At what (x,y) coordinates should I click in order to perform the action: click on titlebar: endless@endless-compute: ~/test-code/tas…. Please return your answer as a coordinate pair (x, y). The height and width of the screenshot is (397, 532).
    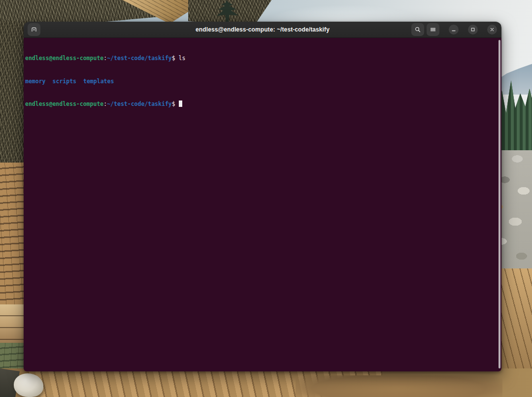
    Looking at the image, I should click on (263, 30).